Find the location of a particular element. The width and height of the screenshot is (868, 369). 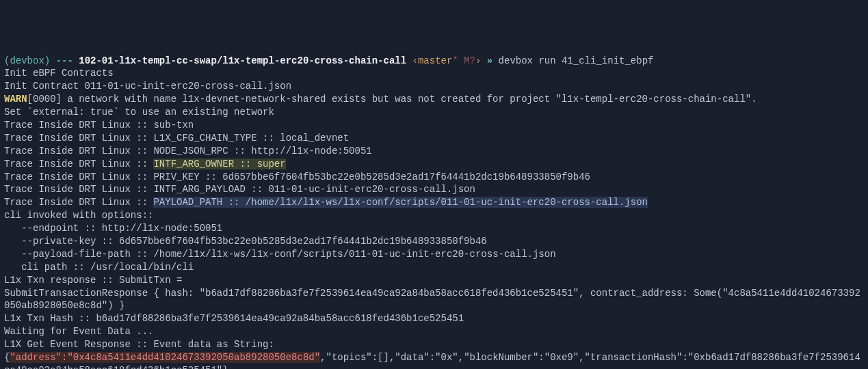

dashes: --- is located at coordinates (64, 61).